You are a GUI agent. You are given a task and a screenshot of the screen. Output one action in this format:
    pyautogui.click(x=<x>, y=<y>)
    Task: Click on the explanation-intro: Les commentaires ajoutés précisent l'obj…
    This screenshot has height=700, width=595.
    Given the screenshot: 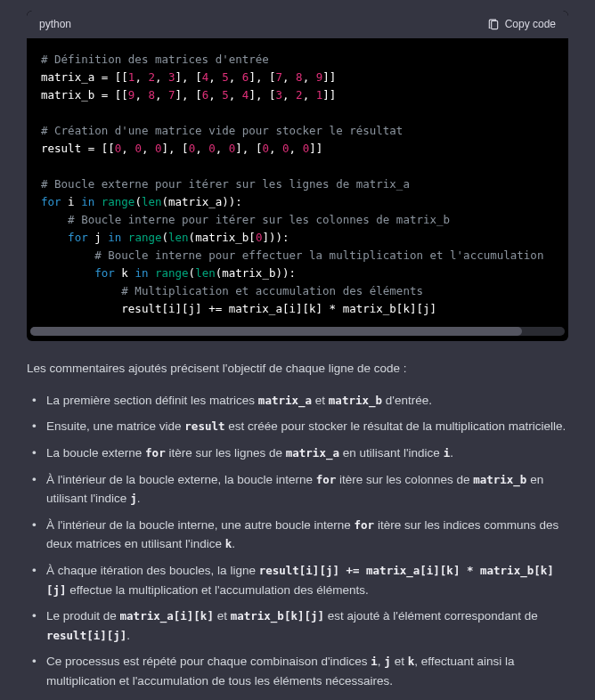 What is the action you would take?
    pyautogui.click(x=298, y=369)
    